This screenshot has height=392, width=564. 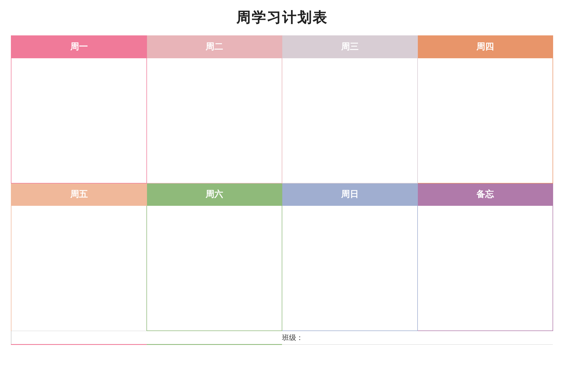 I want to click on page-title: 周学习计划表, so click(x=282, y=18).